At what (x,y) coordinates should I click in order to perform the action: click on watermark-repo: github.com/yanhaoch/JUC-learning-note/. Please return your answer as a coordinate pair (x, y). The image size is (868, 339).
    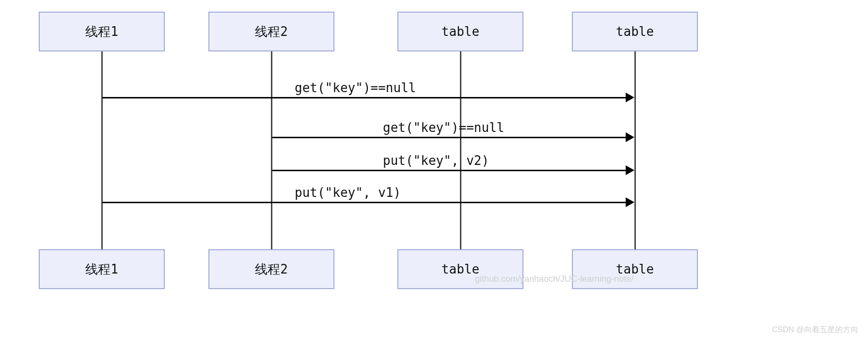
    Looking at the image, I should click on (554, 279).